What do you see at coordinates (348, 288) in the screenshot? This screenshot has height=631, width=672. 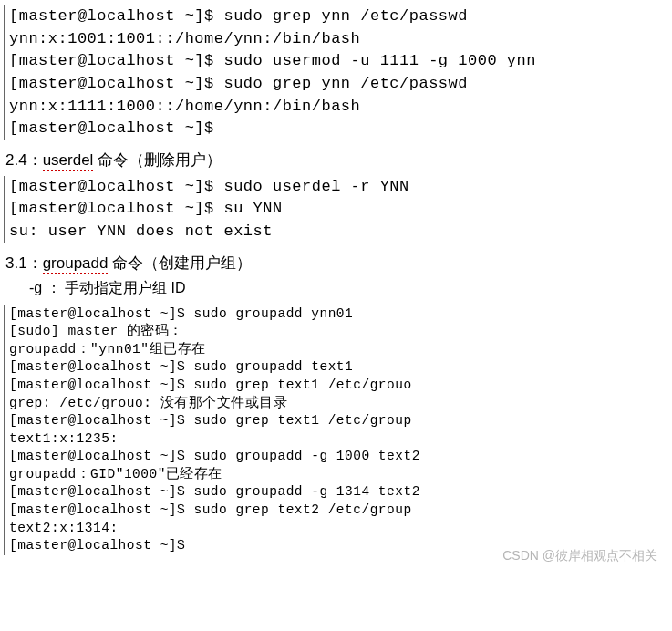 I see `option-description-g: -g ： 手动指定用户组 ID` at bounding box center [348, 288].